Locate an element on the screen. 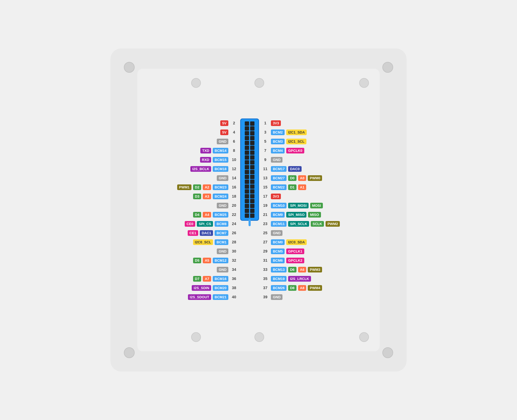  label-spi-mosi: SPI_MOSI is located at coordinates (298, 206).